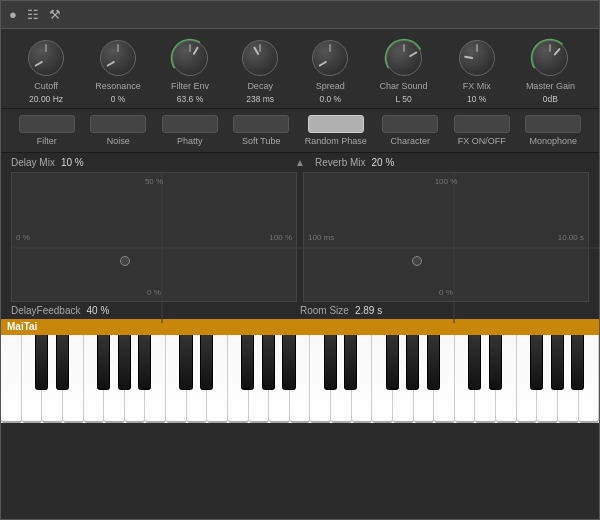 The width and height of the screenshot is (600, 520). I want to click on knob-master-gain, so click(550, 58).